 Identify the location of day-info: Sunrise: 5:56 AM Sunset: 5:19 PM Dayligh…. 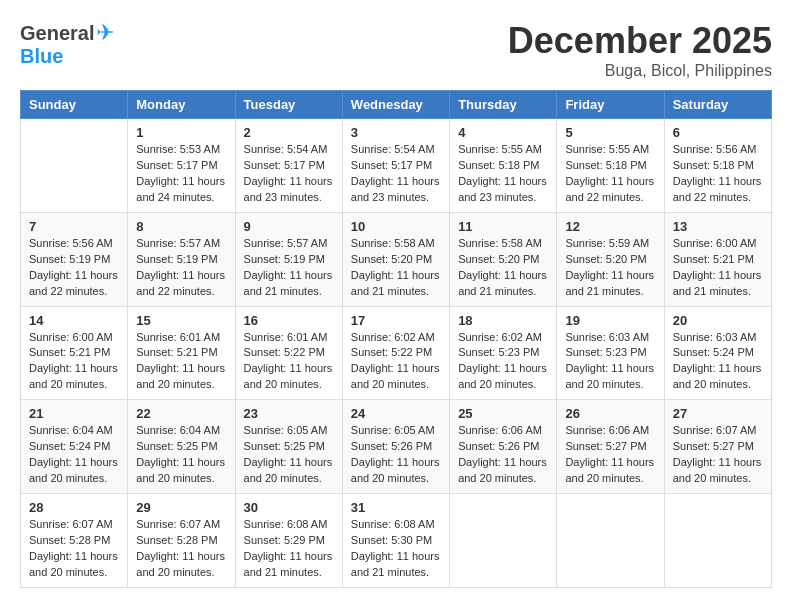
(74, 268).